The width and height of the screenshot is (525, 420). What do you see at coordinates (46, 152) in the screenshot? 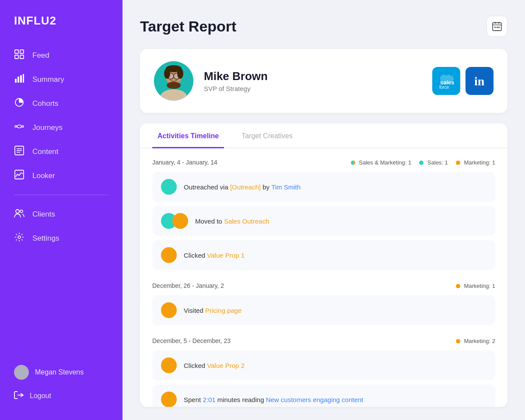
I see `sidebar-item-content-label: Content` at bounding box center [46, 152].